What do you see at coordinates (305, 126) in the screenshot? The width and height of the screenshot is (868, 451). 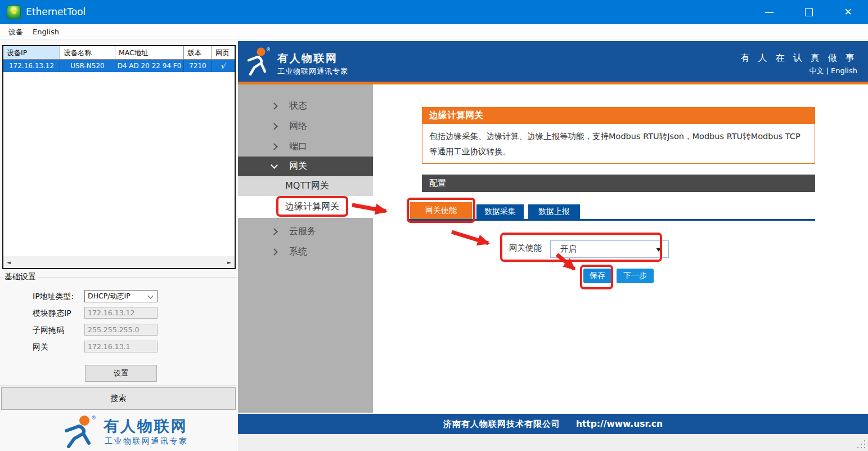 I see `sidebar-item-network: 网络` at bounding box center [305, 126].